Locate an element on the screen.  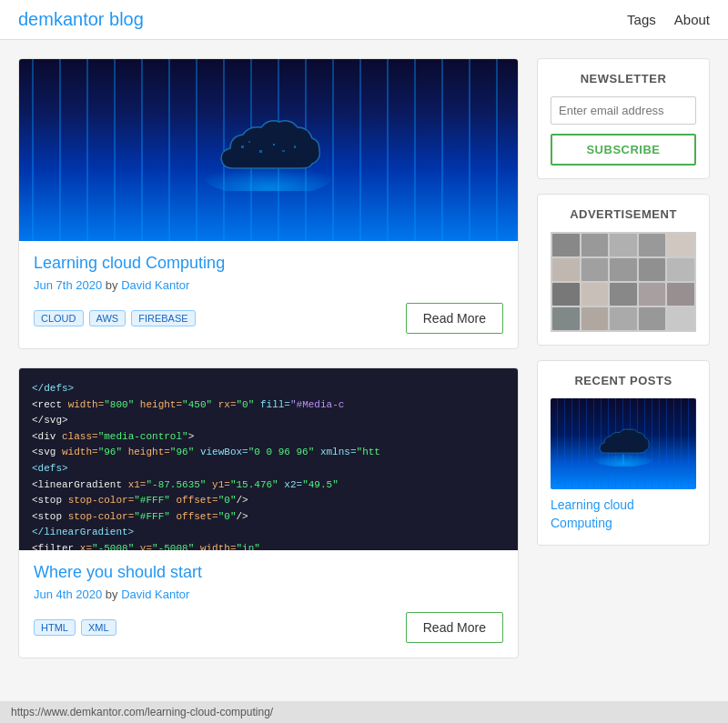
site-header: demkantor blog Tags About is located at coordinates (364, 20).